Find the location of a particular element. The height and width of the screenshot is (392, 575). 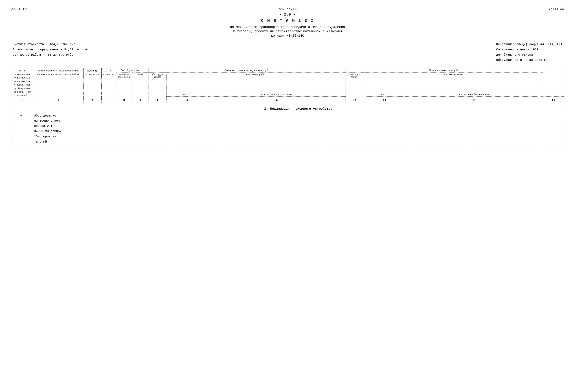

equipment-prices: Оборудование в ценах 1973 г. is located at coordinates (529, 60).